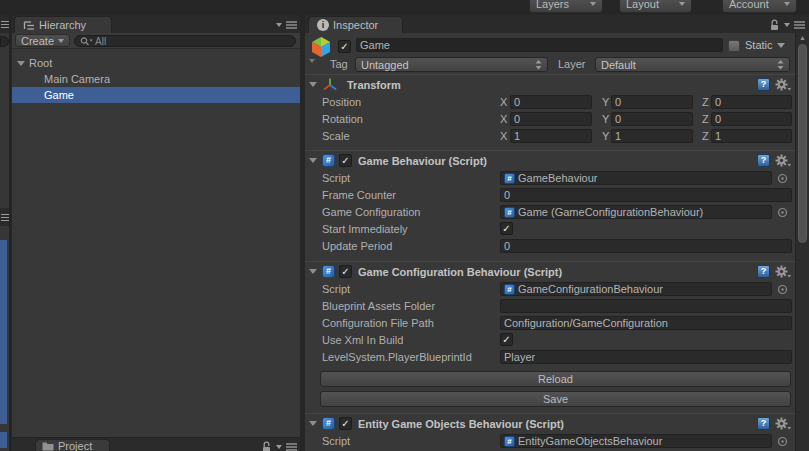  I want to click on use-xml-checkbox: ✓, so click(506, 340).